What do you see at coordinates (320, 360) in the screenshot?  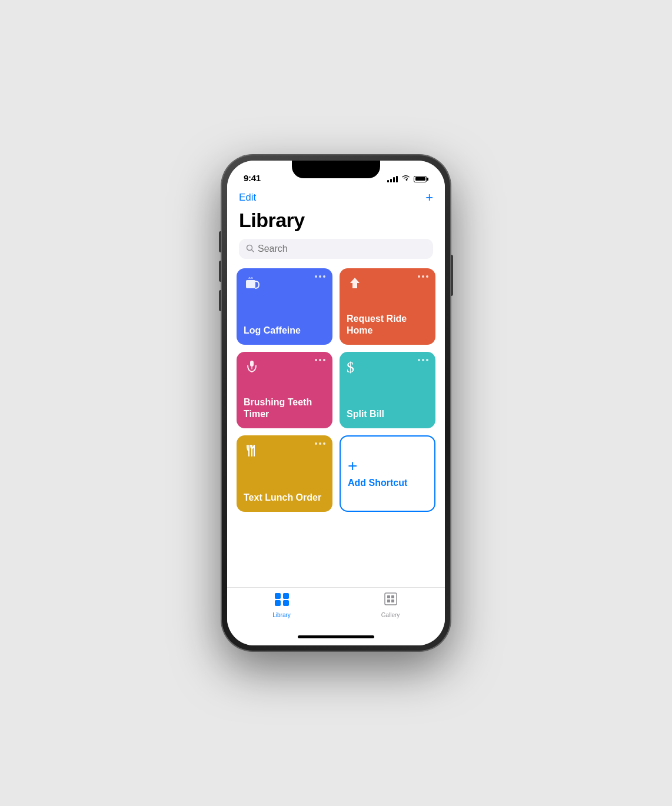 I see `card-more-brushing-teeth-timer` at bounding box center [320, 360].